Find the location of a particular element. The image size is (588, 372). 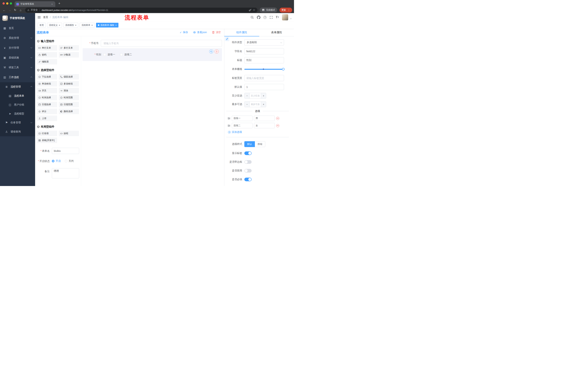

status-radio-off: 关闭 is located at coordinates (69, 161).